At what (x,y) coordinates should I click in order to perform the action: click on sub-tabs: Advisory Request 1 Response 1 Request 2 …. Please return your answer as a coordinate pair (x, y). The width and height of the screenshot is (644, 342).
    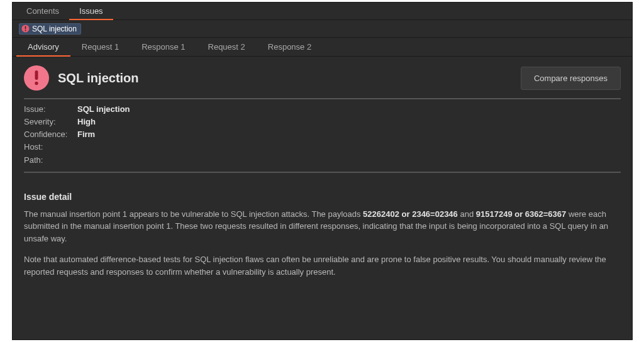
    Looking at the image, I should click on (322, 47).